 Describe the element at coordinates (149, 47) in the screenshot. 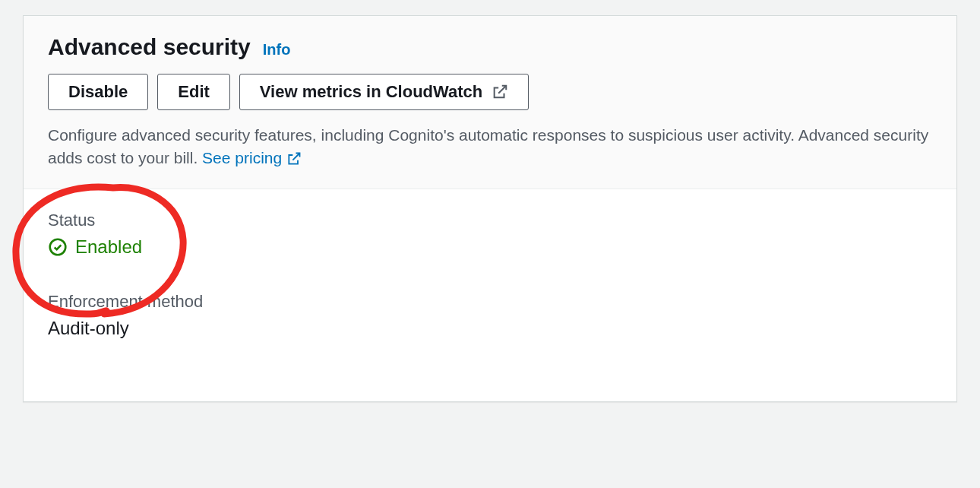

I see `panel-title: Advanced security` at that location.